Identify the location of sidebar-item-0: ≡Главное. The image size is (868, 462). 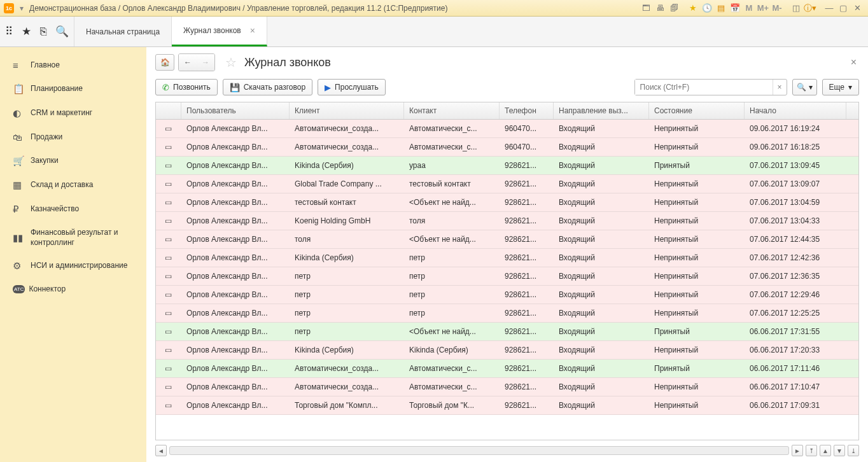
(73, 65).